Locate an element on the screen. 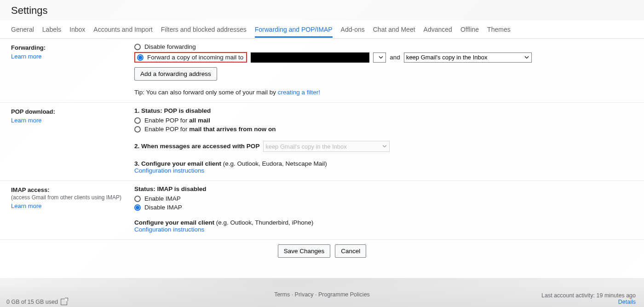 The height and width of the screenshot is (307, 644). forwarding-action-select-wrap: keep Gmail's copy in the Inbox is located at coordinates (468, 58).